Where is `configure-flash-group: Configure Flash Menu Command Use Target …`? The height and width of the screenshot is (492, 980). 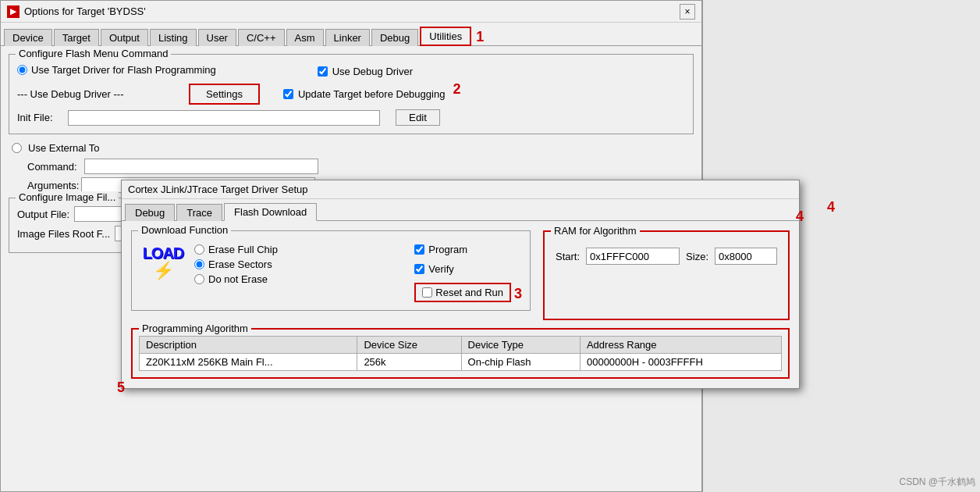
configure-flash-group: Configure Flash Menu Command Use Target … is located at coordinates (351, 94).